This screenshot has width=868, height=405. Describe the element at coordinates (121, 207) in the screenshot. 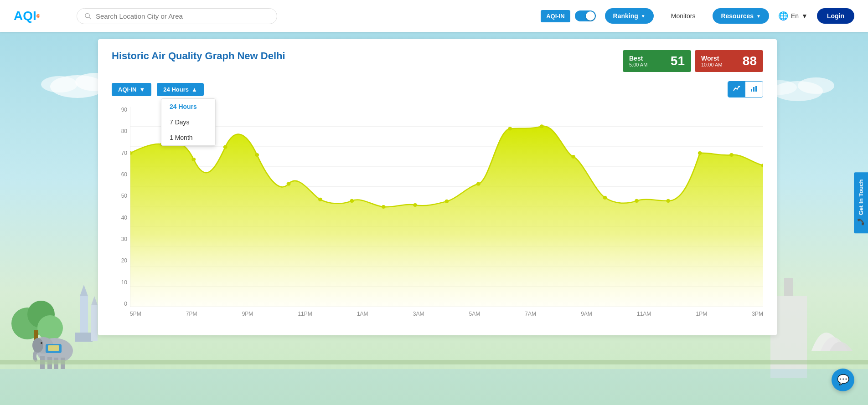

I see `y-axis: 0 10 20 30 40 50 60 70 80 90` at that location.